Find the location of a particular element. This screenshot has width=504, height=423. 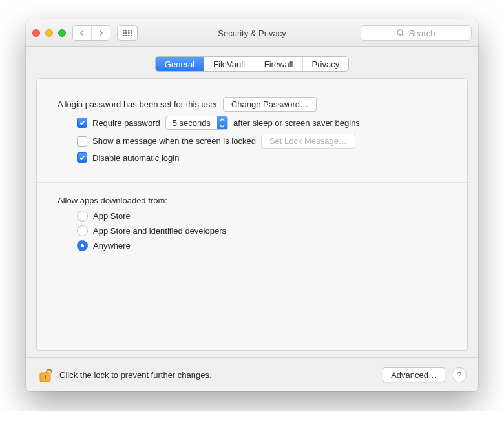

allow-apps-option-label: Anywhere is located at coordinates (112, 245).